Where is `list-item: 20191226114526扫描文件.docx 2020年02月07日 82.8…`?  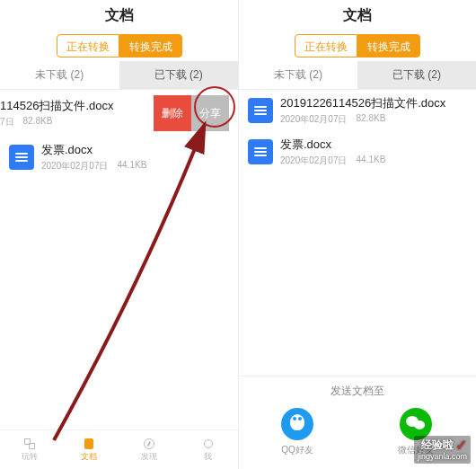 list-item: 20191226114526扫描文件.docx 2020年02月07日 82.8… is located at coordinates (357, 111).